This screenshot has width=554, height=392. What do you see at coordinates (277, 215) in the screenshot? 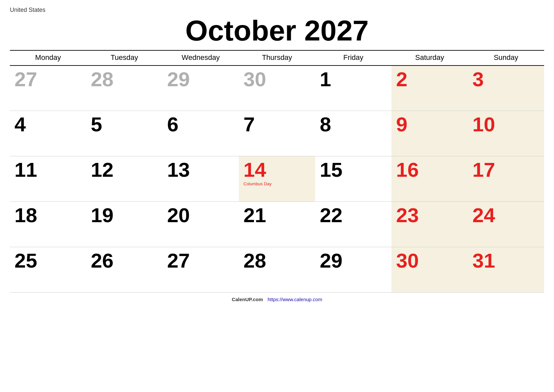
I see `day-number: 21` at bounding box center [277, 215].